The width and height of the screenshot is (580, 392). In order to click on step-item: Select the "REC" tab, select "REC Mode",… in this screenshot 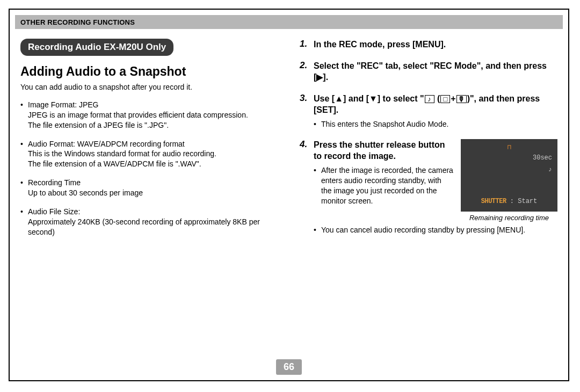, I will do `click(429, 72)`.